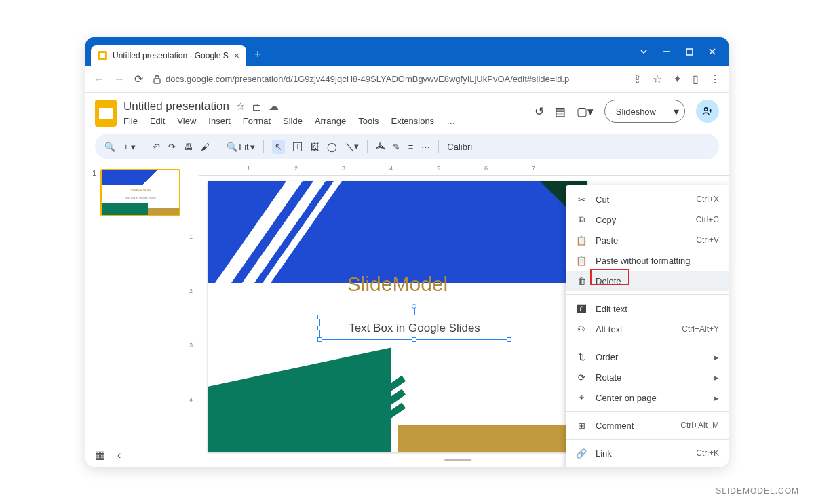 Image resolution: width=814 pixels, height=504 pixels. Describe the element at coordinates (297, 147) in the screenshot. I see `textbox-tool-icon: 🅃` at that location.